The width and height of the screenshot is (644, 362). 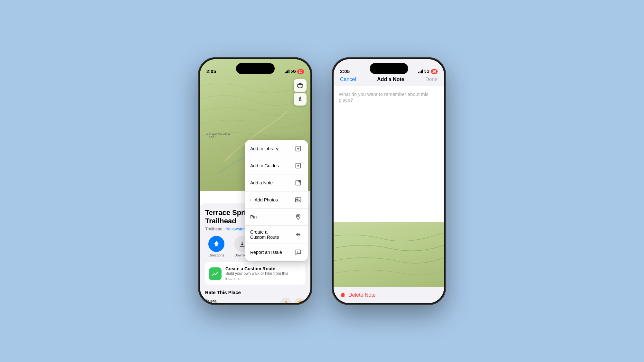 I want to click on menu-label-report-issue: Report an Issue, so click(x=266, y=252).